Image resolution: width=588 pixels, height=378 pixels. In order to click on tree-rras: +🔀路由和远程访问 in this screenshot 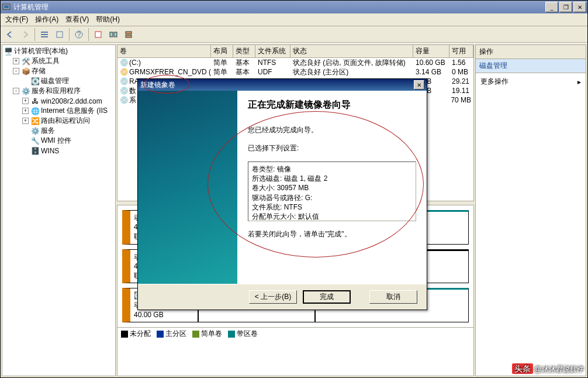, I will do `click(58, 121)`.